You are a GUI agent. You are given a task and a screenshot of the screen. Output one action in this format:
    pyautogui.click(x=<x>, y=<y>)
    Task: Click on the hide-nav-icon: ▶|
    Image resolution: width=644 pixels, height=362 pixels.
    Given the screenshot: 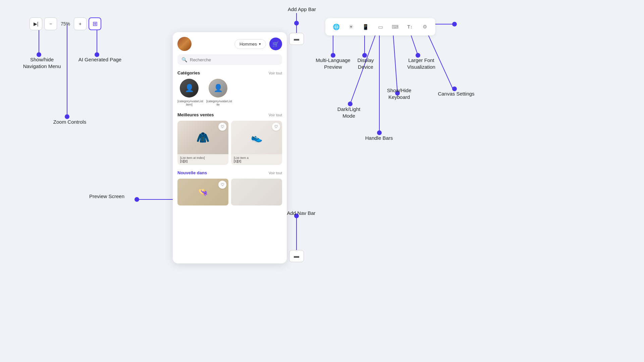 What is the action you would take?
    pyautogui.click(x=36, y=24)
    